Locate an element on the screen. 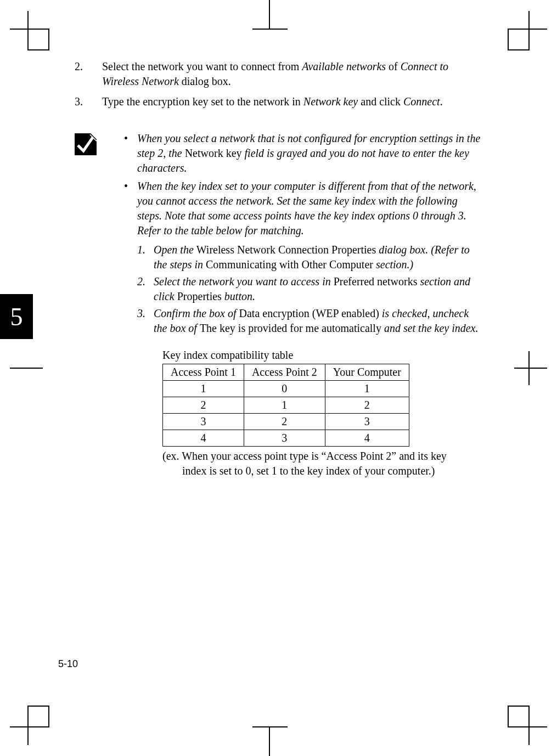 This screenshot has width=557, height=756. table-cell: 0 is located at coordinates (284, 389).